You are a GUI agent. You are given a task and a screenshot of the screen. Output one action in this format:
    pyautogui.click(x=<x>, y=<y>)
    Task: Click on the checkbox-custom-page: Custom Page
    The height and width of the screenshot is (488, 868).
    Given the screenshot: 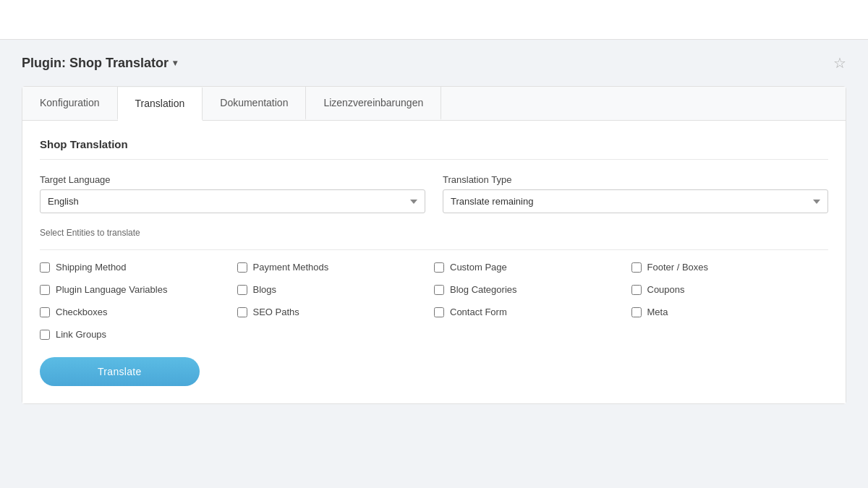 What is the action you would take?
    pyautogui.click(x=532, y=267)
    